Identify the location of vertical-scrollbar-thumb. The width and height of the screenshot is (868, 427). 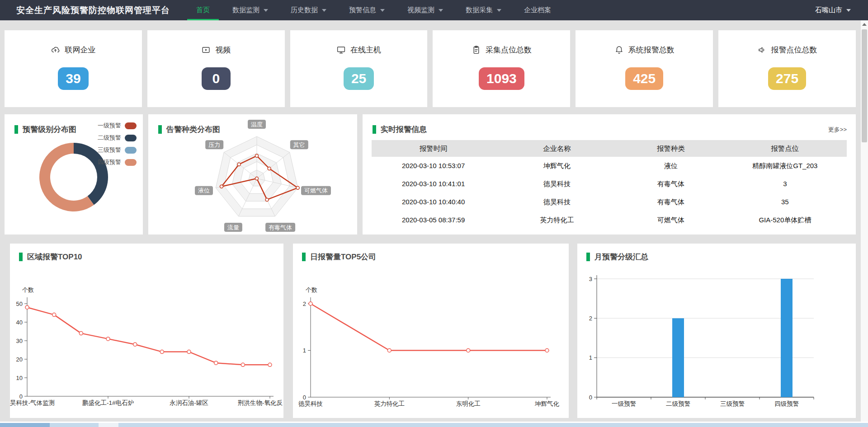
(864, 86).